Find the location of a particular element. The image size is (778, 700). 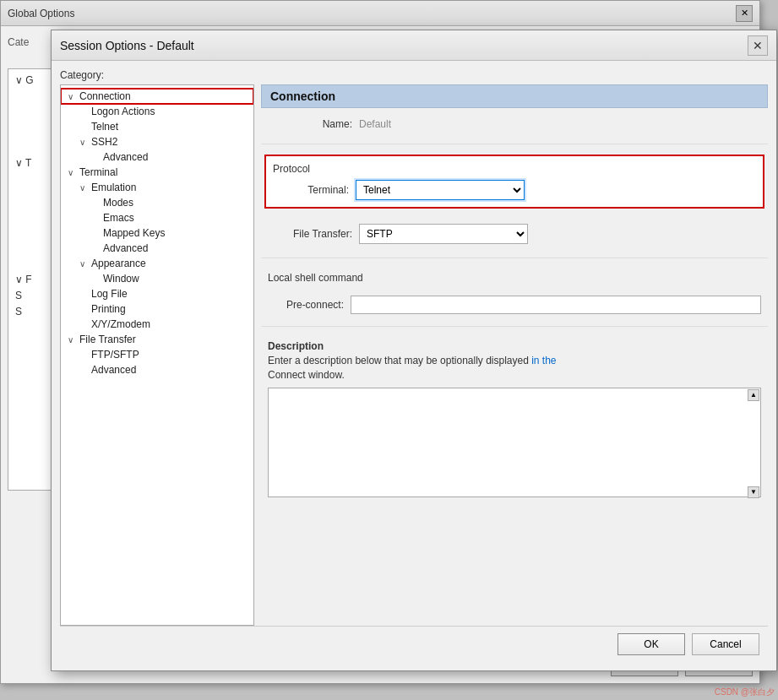

connection-label: Connection is located at coordinates (105, 96).